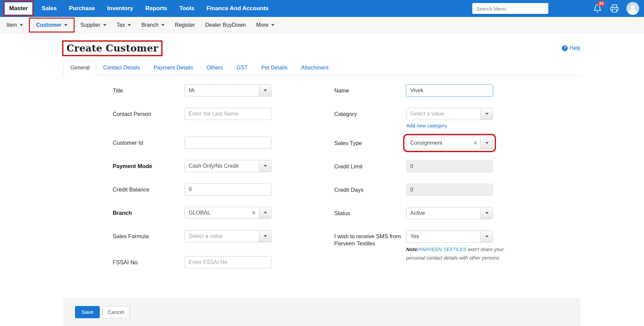  What do you see at coordinates (228, 262) in the screenshot?
I see `fssai-no-input` at bounding box center [228, 262].